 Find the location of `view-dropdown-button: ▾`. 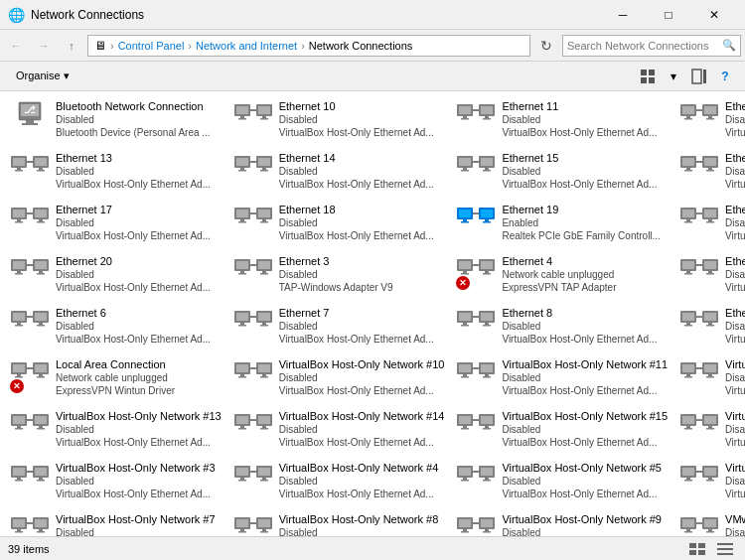

view-dropdown-button: ▾ is located at coordinates (673, 76).